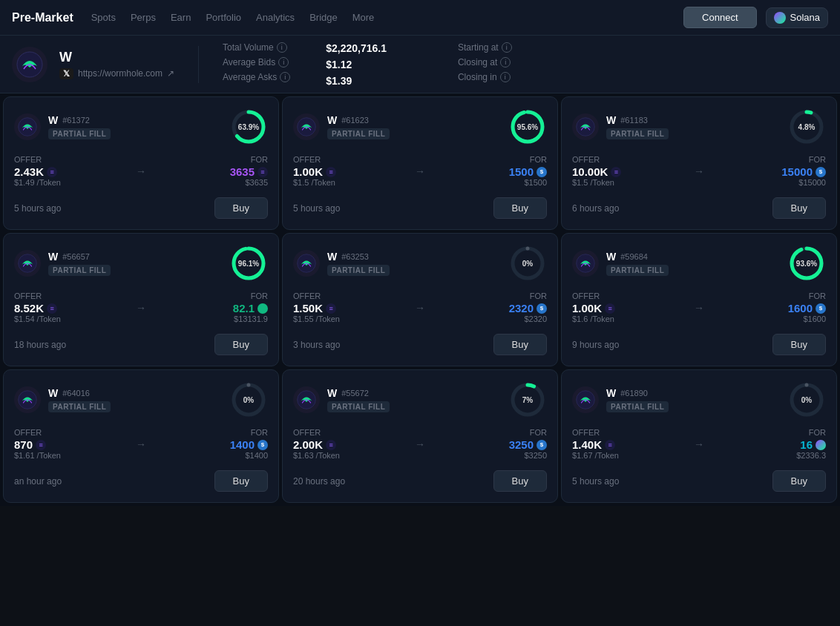  What do you see at coordinates (525, 65) in the screenshot?
I see `token-stats: Total Volume i Average Bids i Average As…` at bounding box center [525, 65].